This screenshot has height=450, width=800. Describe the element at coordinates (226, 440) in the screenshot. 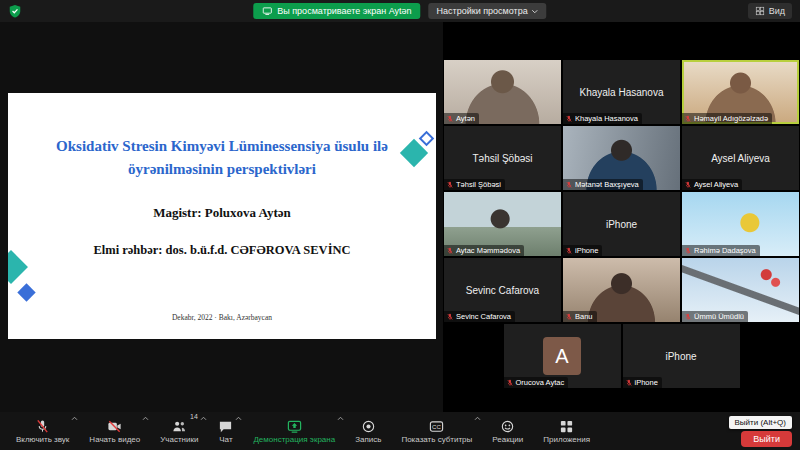

I see `toolbar-item-label: Чат` at that location.